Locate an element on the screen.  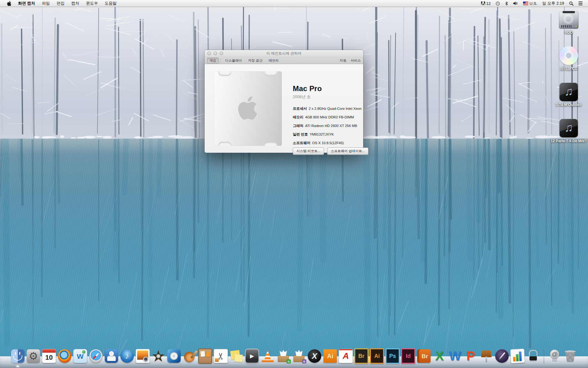
menu-capture: 캡처 is located at coordinates (75, 3).